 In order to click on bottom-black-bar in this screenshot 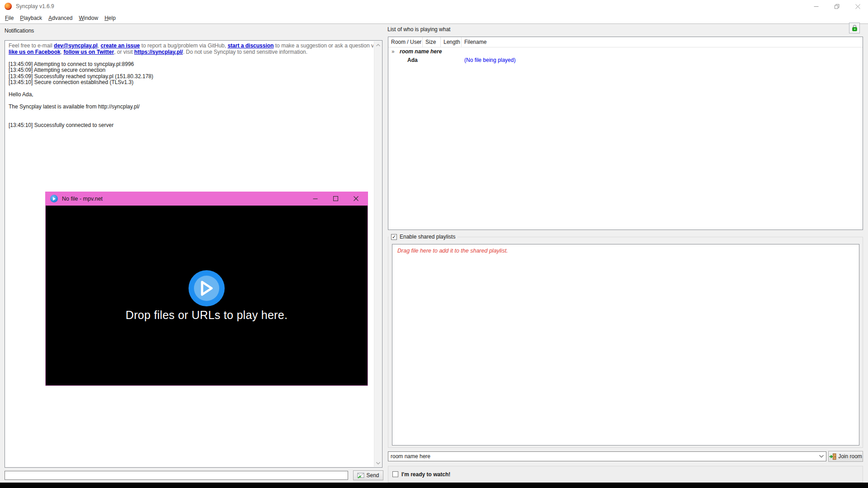, I will do `click(434, 485)`.